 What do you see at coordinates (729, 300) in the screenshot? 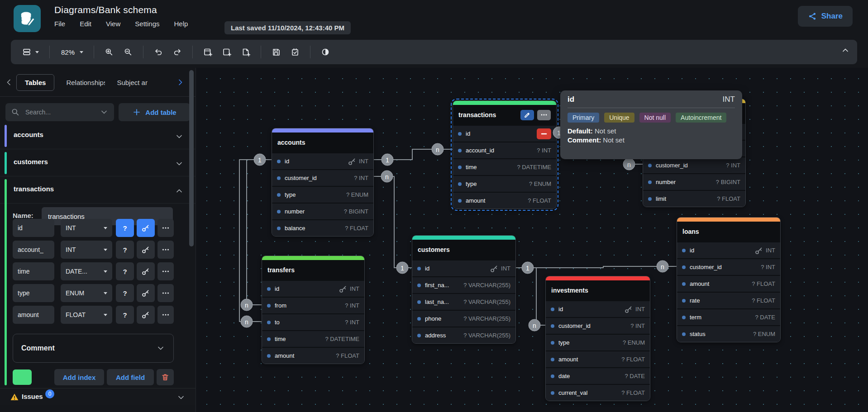
I see `table-field-row: rate? FLOAT` at bounding box center [729, 300].